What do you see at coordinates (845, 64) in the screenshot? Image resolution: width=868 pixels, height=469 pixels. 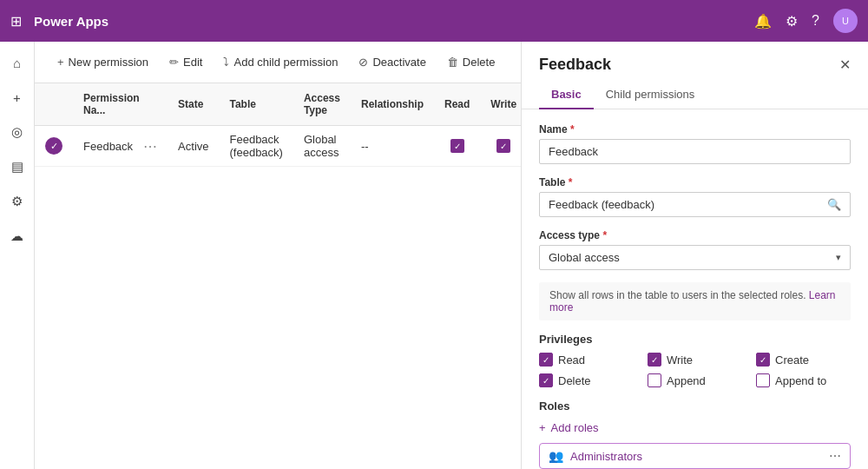 I see `panel-close-button: ✕` at bounding box center [845, 64].